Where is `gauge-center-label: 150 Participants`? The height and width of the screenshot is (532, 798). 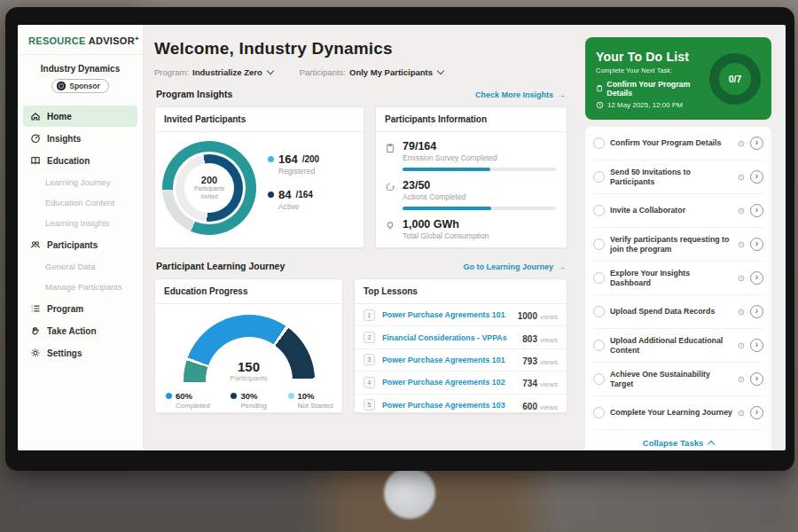
gauge-center-label: 150 Participants is located at coordinates (249, 371).